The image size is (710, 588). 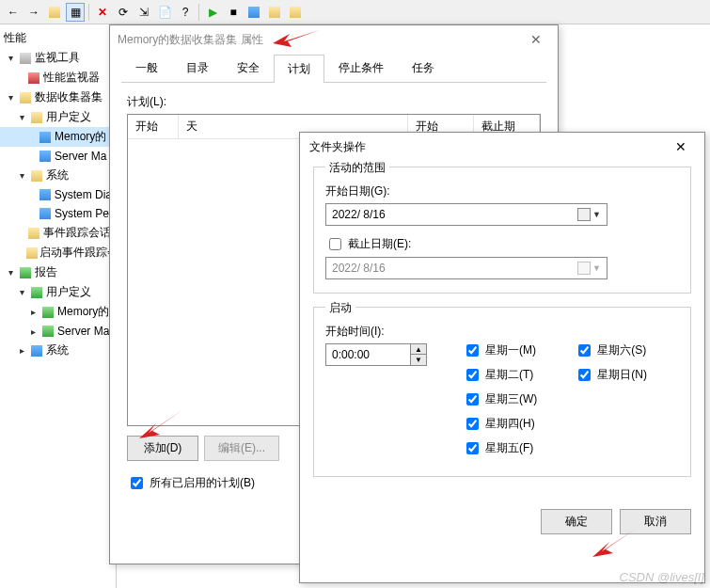 I want to click on tree-system2: ▸系统, so click(x=58, y=350).